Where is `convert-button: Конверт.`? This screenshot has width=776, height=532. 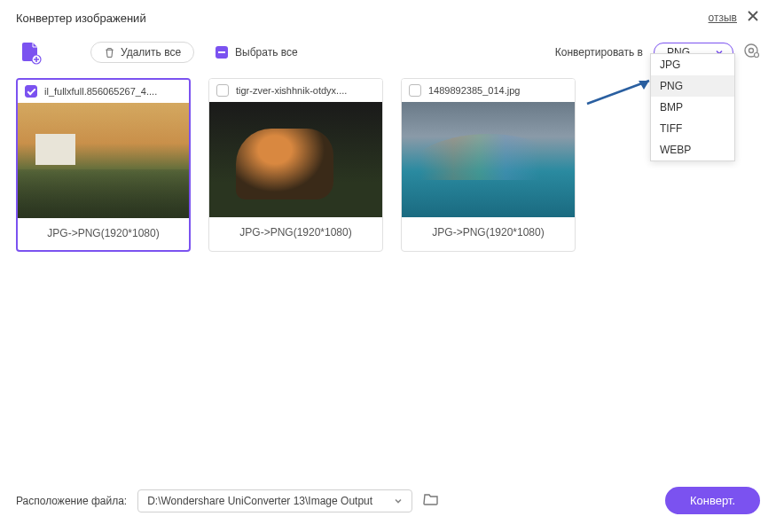 convert-button: Конверт. is located at coordinates (713, 500).